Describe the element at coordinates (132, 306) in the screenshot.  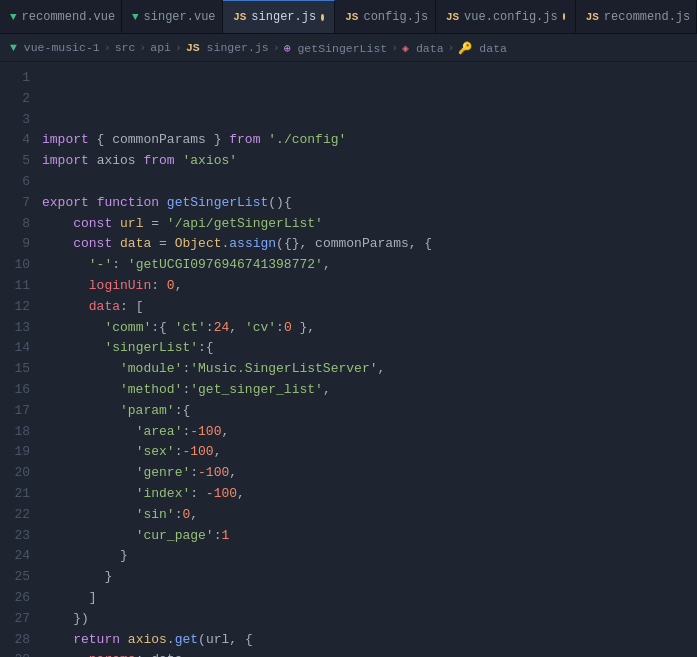
I see `token-plain: : [` at that location.